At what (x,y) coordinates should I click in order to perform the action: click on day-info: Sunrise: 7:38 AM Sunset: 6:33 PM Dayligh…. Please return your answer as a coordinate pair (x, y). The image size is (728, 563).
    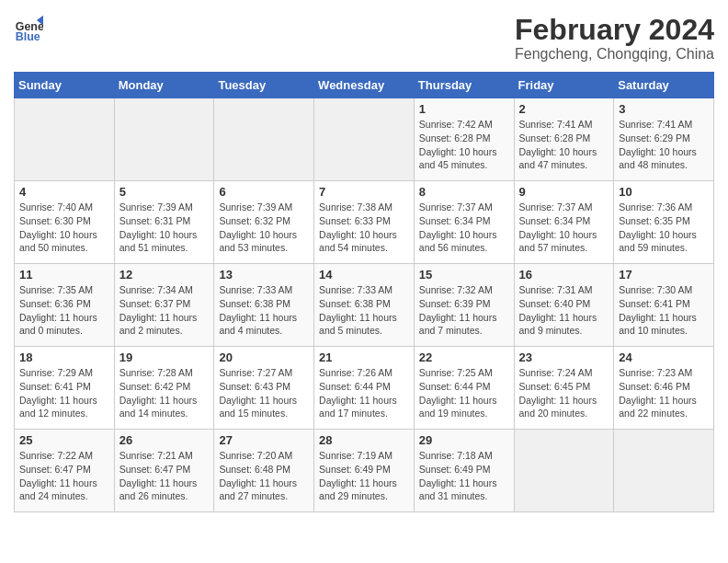
    Looking at the image, I should click on (364, 228).